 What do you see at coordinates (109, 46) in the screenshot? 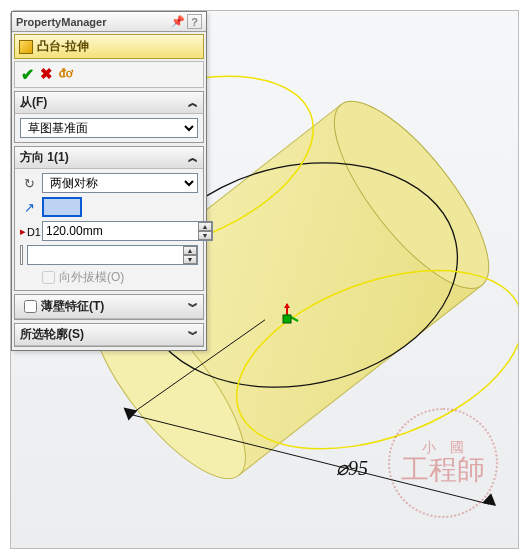
I see `feature-title-bar: 凸台-拉伸` at bounding box center [109, 46].